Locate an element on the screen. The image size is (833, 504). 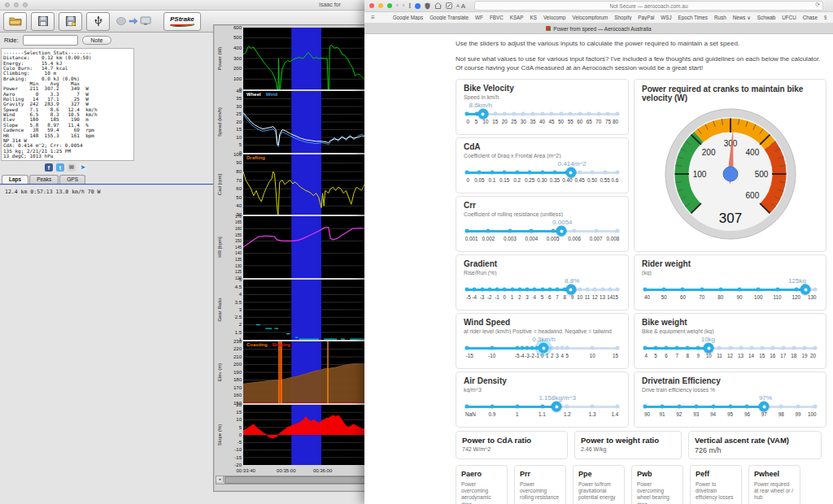
bookmark-item: Rush is located at coordinates (721, 18).